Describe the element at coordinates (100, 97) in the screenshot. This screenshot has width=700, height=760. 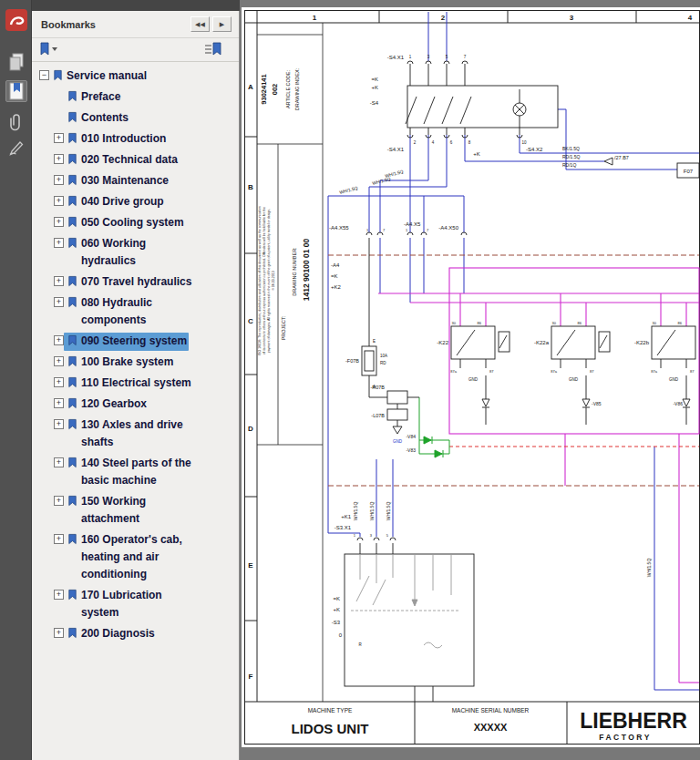
I see `bookmark-label: Preface` at that location.